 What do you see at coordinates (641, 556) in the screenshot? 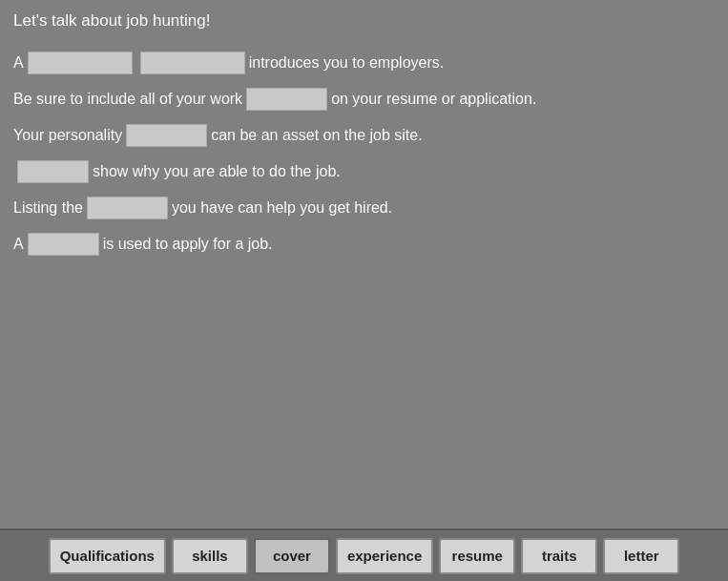
I see `tile-letter: letter` at bounding box center [641, 556].